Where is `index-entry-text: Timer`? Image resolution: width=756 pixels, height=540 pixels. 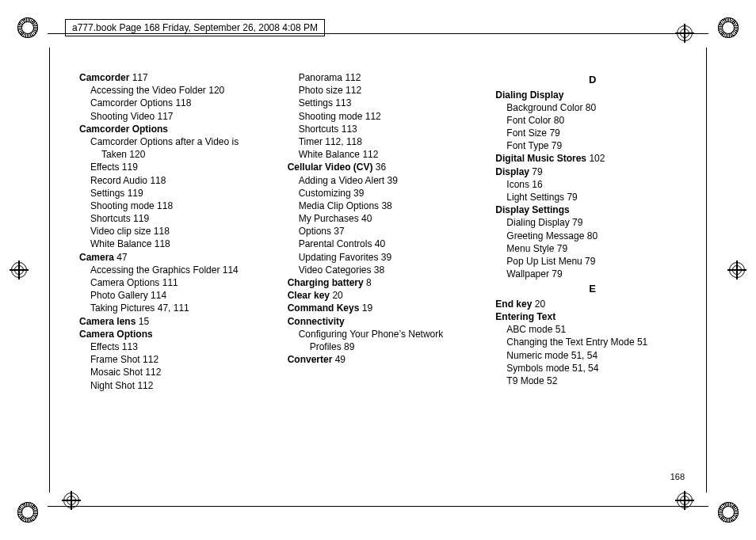 index-entry-text: Timer is located at coordinates (311, 142).